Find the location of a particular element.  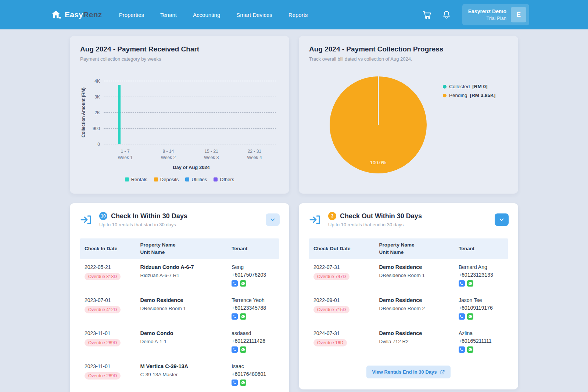

legend-item-rentals: Rentals is located at coordinates (136, 179).